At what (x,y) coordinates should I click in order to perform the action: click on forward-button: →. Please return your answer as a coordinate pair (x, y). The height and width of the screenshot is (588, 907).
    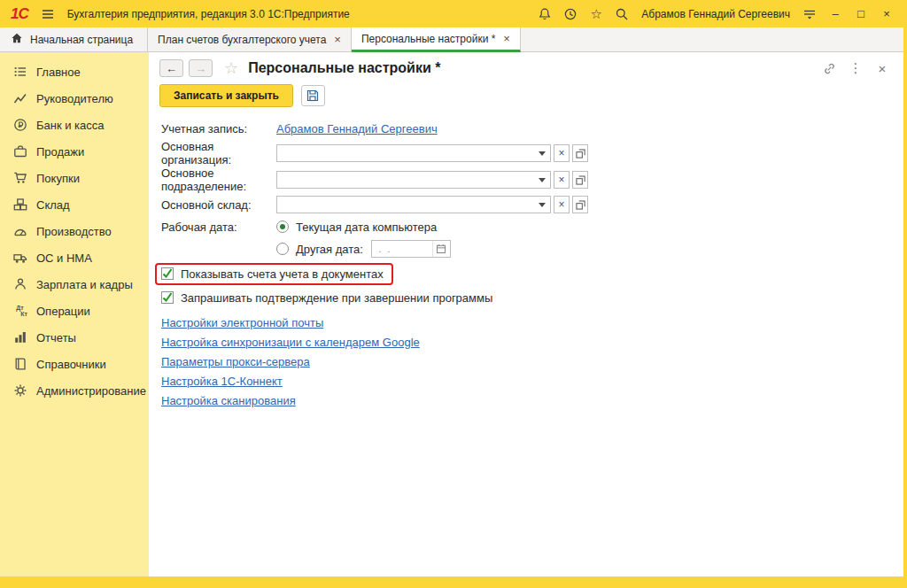
    Looking at the image, I should click on (200, 68).